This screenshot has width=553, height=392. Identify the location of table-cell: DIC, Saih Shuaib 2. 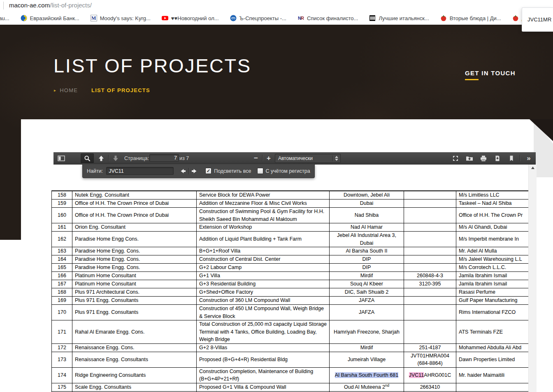
(367, 292).